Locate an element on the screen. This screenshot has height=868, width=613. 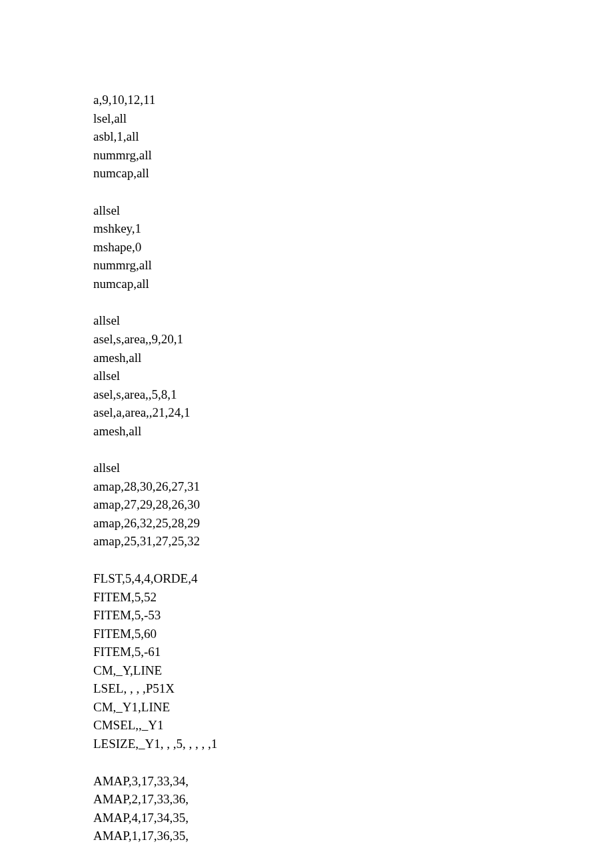
code-line: CM,_Y1,LINE is located at coordinates (353, 707).